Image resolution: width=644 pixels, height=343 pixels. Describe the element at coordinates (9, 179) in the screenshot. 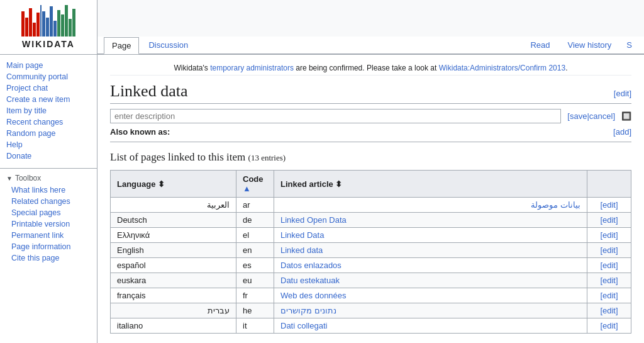

I see `triangle-icon: ▼` at that location.